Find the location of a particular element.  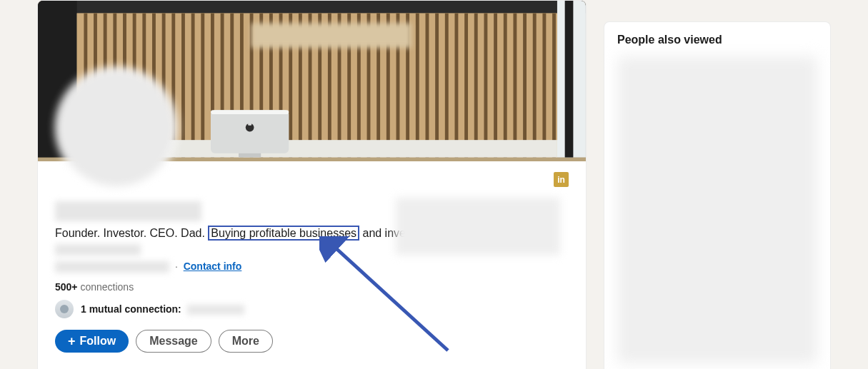

follow-label: Follow is located at coordinates (99, 341).